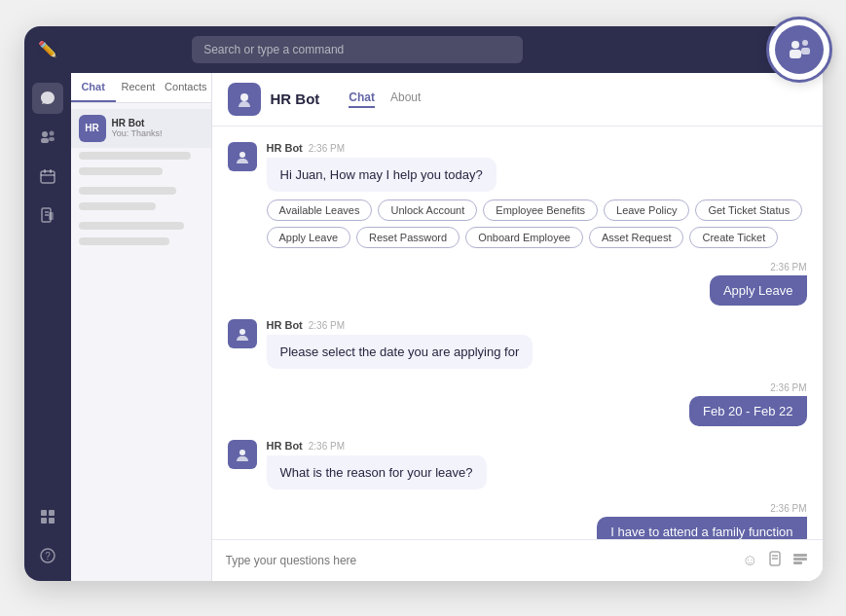  Describe the element at coordinates (537, 167) in the screenshot. I see `bot-content-1: HR Bot 2:36 PM Hi Juan, How may I help y…` at that location.